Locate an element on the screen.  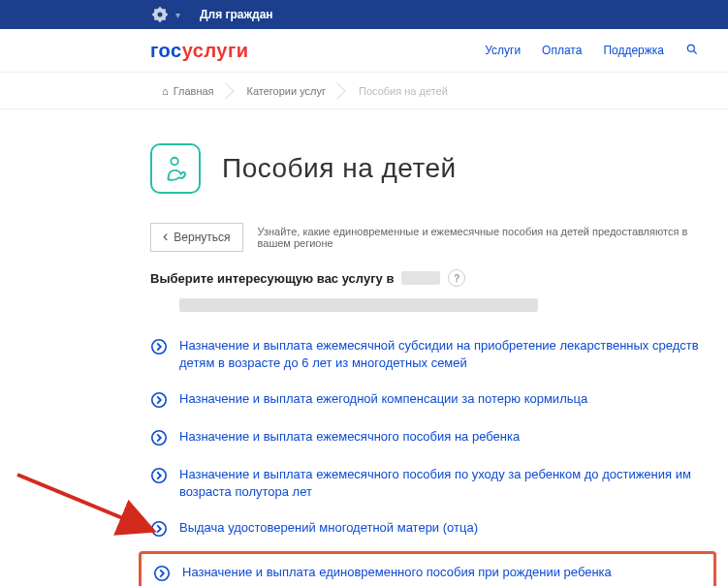
pick-prompt: Выберите интересующую вас услугу в ? is located at coordinates (433, 278).